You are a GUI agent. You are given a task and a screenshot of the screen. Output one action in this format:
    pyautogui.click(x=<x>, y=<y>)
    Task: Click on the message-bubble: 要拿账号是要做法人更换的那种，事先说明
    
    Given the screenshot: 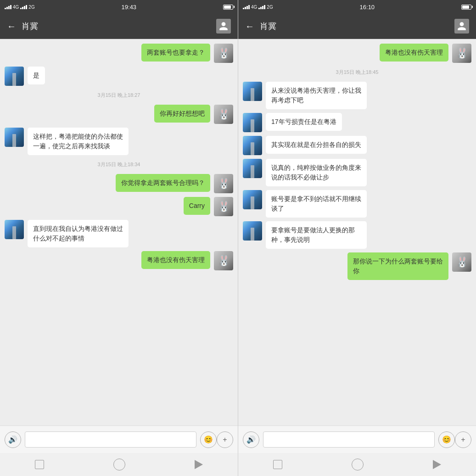 What is the action you would take?
    pyautogui.click(x=316, y=235)
    